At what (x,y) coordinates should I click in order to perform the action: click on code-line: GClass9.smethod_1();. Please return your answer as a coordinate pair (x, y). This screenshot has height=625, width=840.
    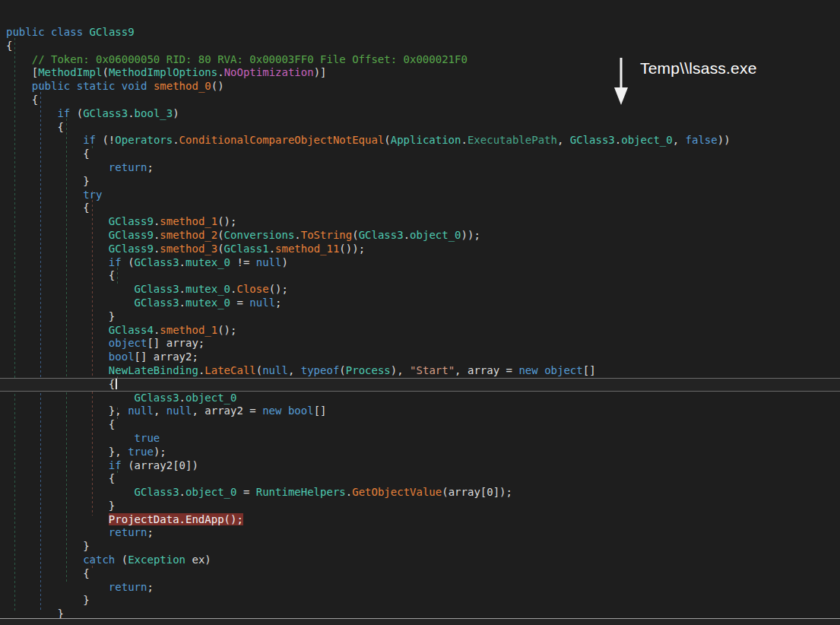
    Looking at the image, I should click on (420, 222).